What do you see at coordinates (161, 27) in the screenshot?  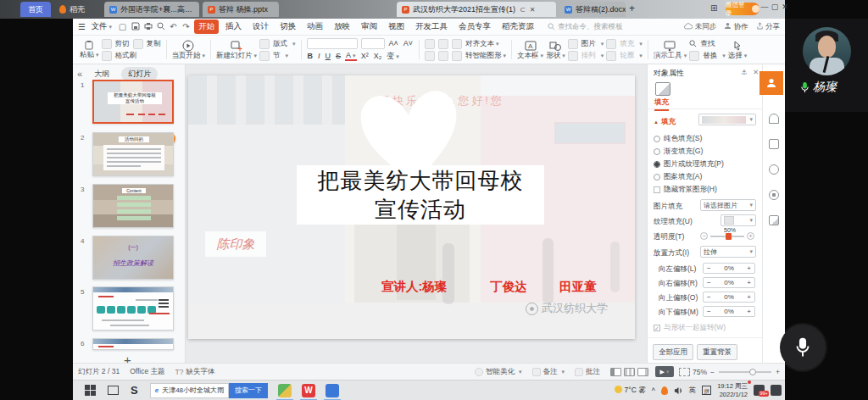 I see `print-preview-icon` at bounding box center [161, 27].